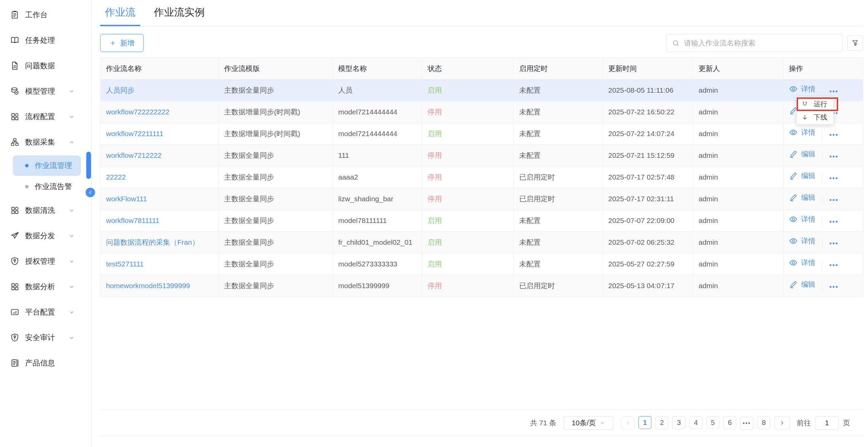 The width and height of the screenshot is (868, 447). Describe the element at coordinates (782, 423) in the screenshot. I see `chevron-right-icon` at that location.